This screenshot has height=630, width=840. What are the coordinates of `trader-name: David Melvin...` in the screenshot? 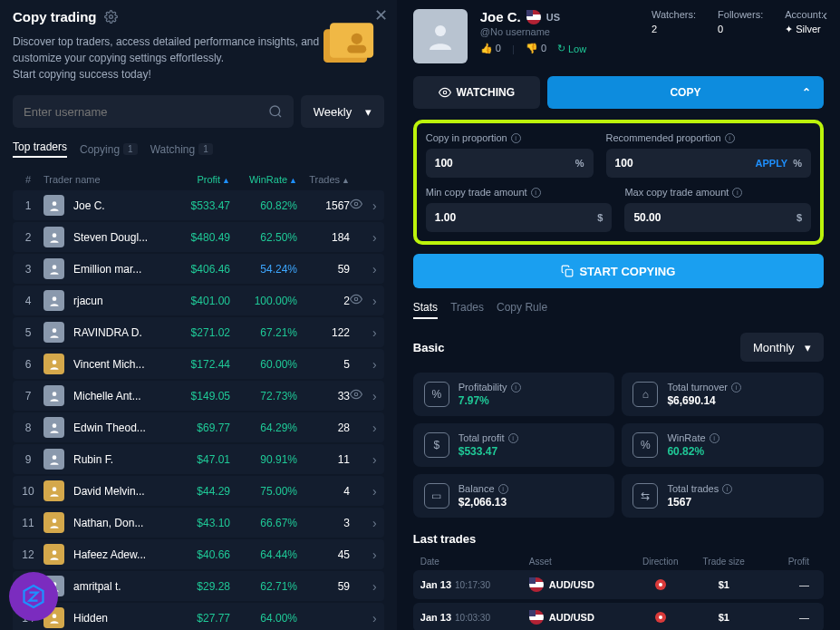 It's located at (109, 491).